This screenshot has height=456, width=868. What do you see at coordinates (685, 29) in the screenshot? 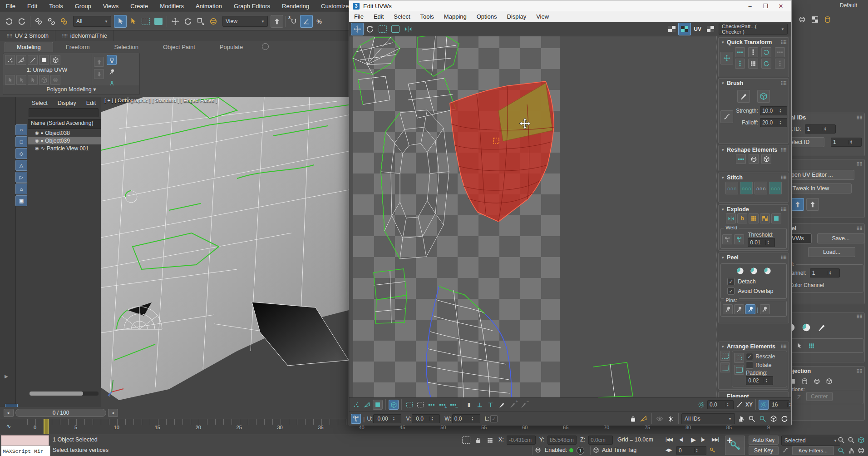
I see `checker-tiling-icon` at bounding box center [685, 29].